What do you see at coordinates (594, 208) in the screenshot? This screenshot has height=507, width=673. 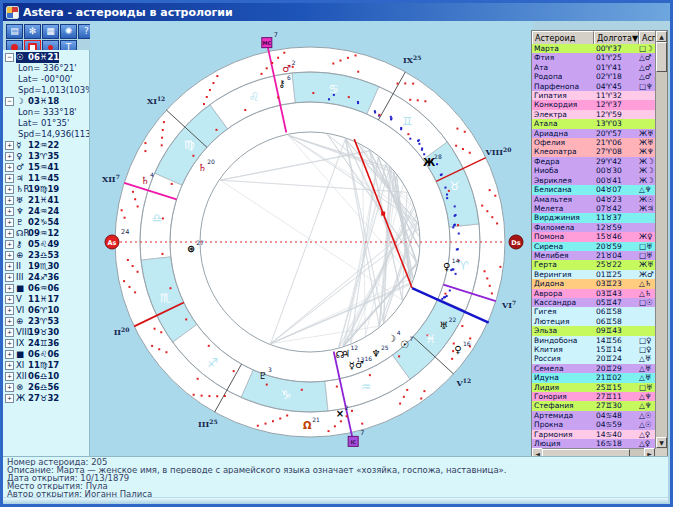 I see `table-row: Мелета07♉42Ж♃` at bounding box center [594, 208].